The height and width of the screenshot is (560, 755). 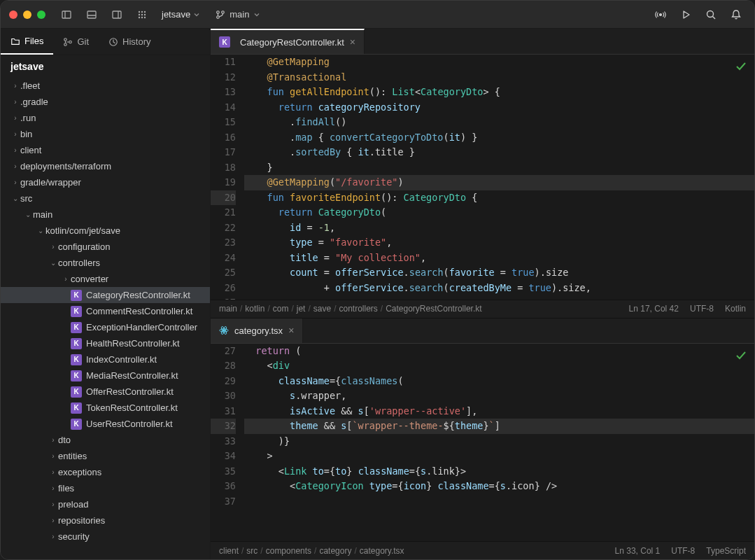 I want to click on language-mode: Kotlin, so click(x=735, y=309).